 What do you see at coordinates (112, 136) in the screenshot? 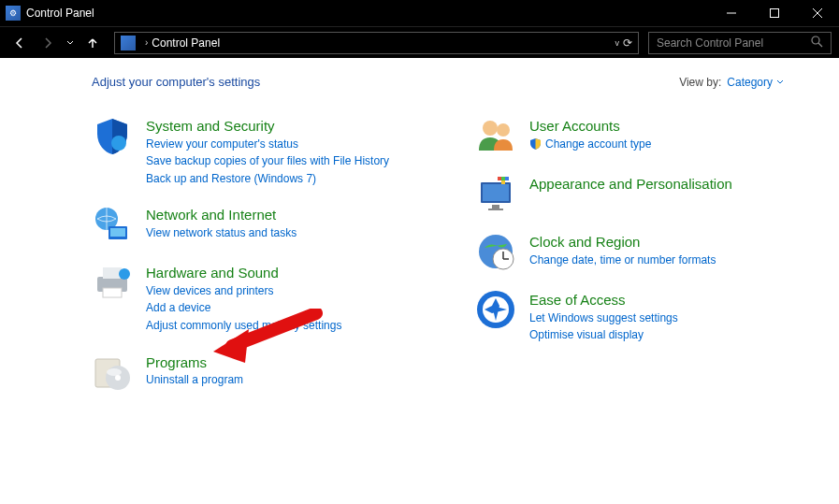
I see `shield-icon` at bounding box center [112, 136].